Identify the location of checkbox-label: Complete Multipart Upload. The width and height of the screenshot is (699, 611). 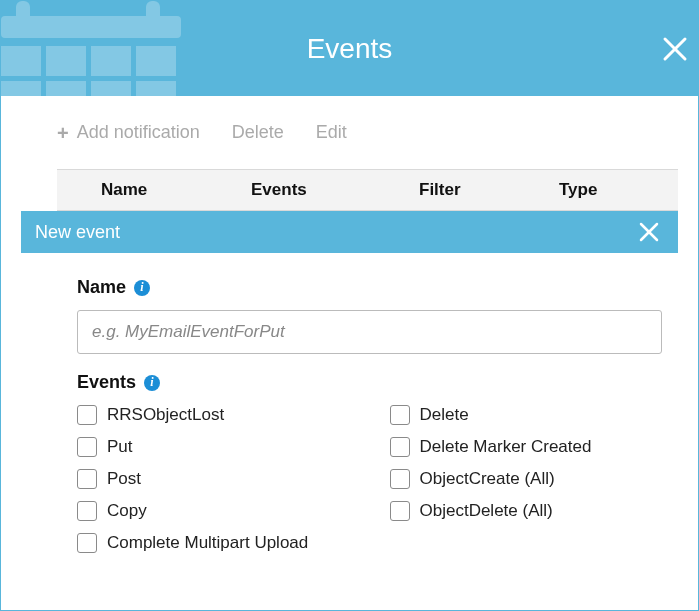
(208, 543).